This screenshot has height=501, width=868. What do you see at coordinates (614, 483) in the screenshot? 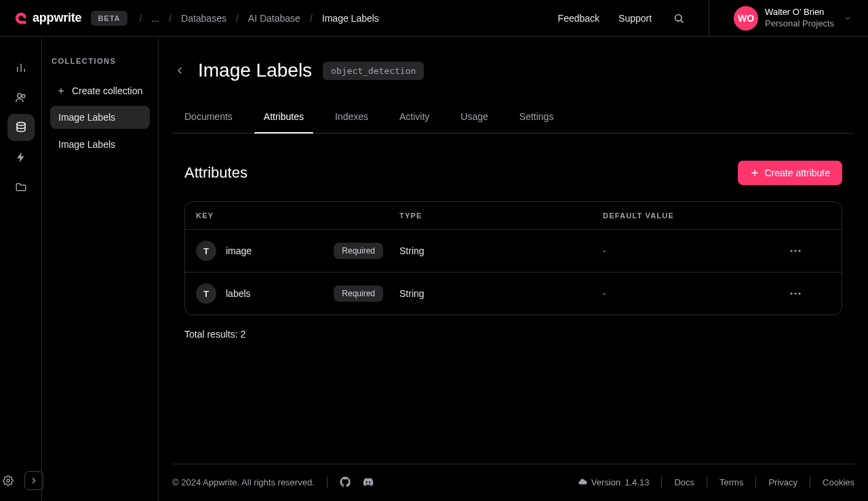
I see `version-chip: Version 1.4.13` at bounding box center [614, 483].